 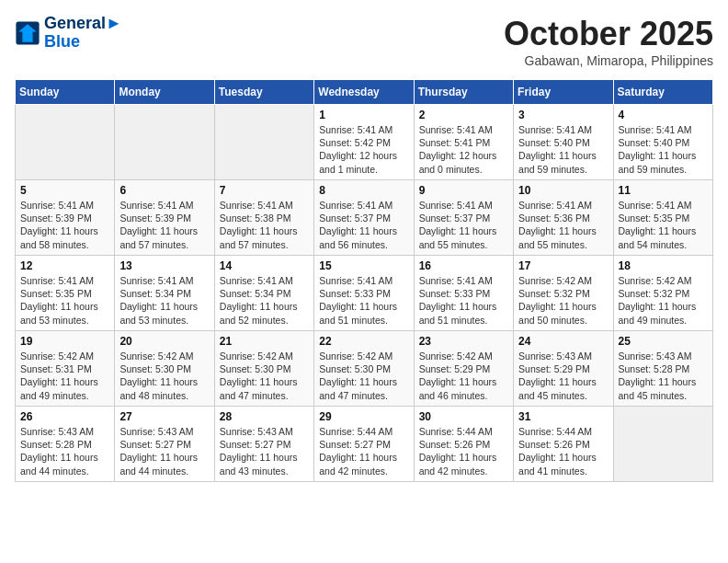 I want to click on calendar-cell: 8Sunrise: 5:41 AMSunset: 5:37 PMDaylight…, so click(x=364, y=218).